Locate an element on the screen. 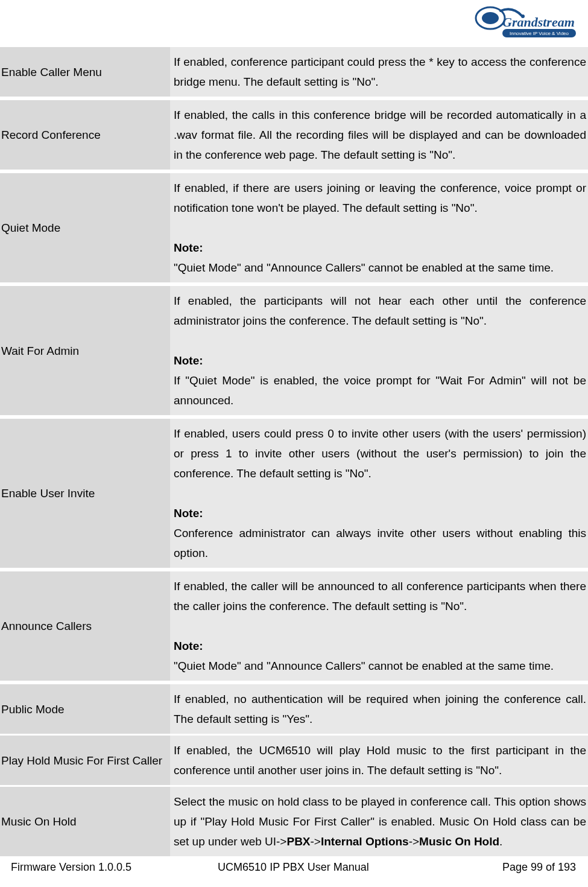 The height and width of the screenshot is (887, 588). description-paragraph: Select the music on hold class to be pla… is located at coordinates (380, 822).